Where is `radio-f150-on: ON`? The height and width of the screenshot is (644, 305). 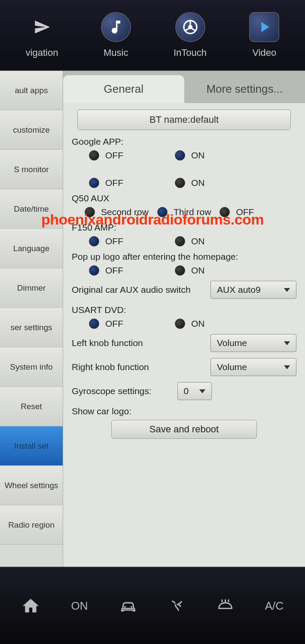 radio-f150-on: ON is located at coordinates (190, 241).